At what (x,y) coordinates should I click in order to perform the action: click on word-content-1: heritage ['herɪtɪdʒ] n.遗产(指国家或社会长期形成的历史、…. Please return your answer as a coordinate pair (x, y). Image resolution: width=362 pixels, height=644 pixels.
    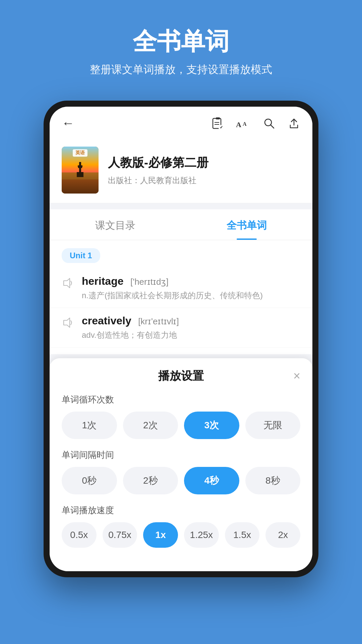
    Looking at the image, I should click on (172, 288).